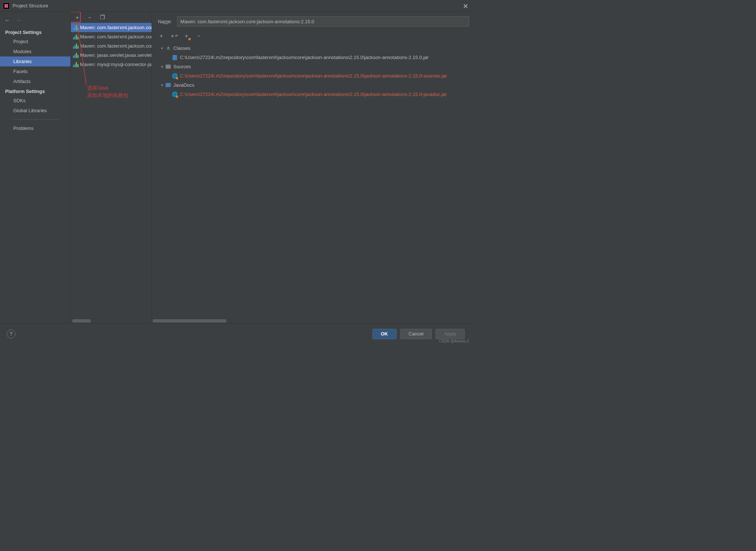  Describe the element at coordinates (35, 72) in the screenshot. I see `sidebar-item-facets: Facets` at that location.